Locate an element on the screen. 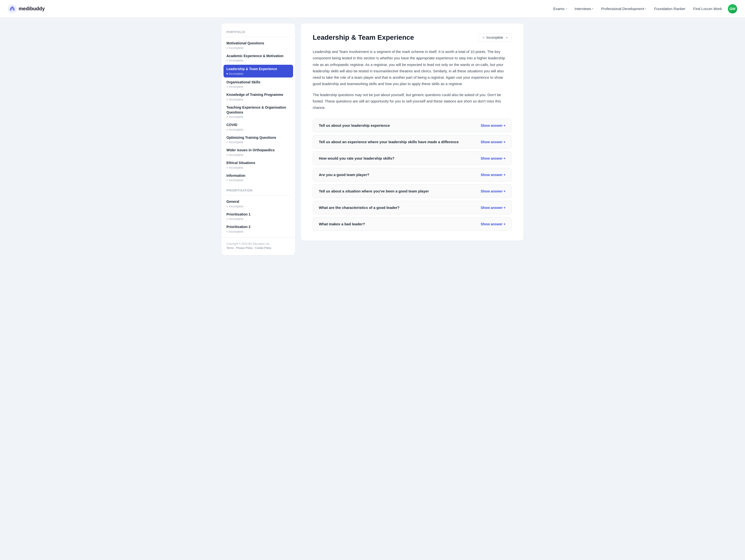  privacy-link: Privacy Policy is located at coordinates (245, 248).